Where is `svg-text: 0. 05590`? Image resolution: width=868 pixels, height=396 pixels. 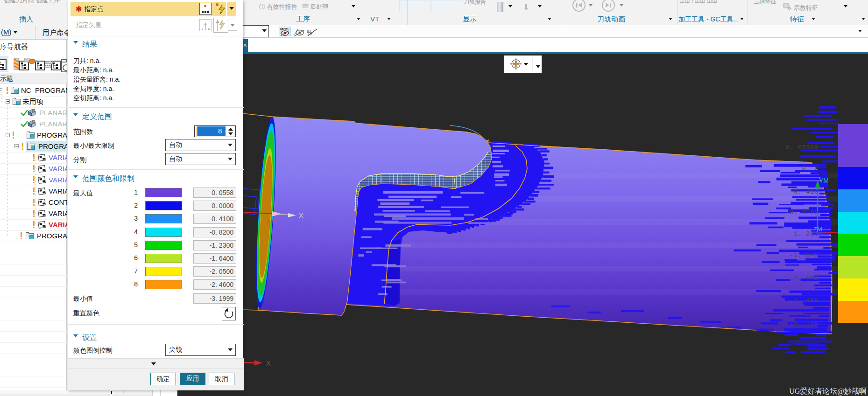 svg-text: 0. 05590 is located at coordinates (802, 147).